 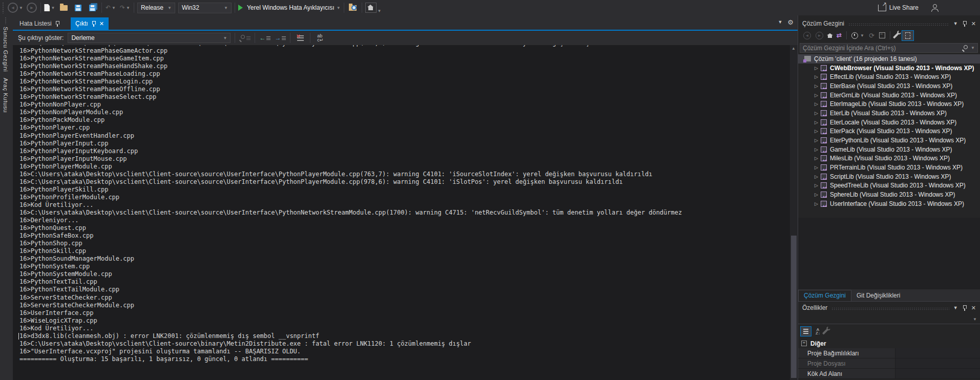 What do you see at coordinates (373, 8) in the screenshot?
I see `web-browser-button: ▼` at bounding box center [373, 8].